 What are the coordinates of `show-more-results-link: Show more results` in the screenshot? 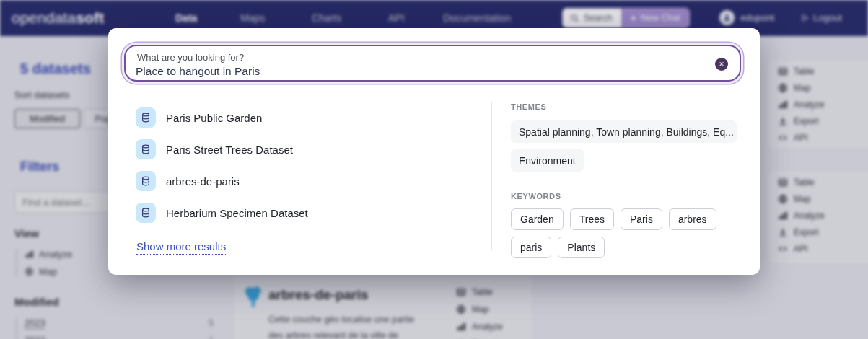 It's located at (181, 247).